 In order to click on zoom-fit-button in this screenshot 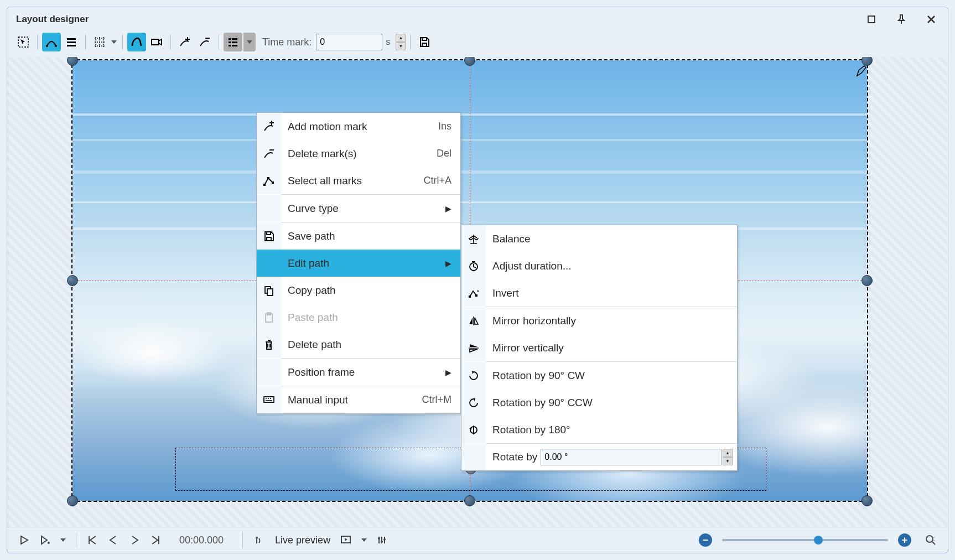, I will do `click(931, 540)`.